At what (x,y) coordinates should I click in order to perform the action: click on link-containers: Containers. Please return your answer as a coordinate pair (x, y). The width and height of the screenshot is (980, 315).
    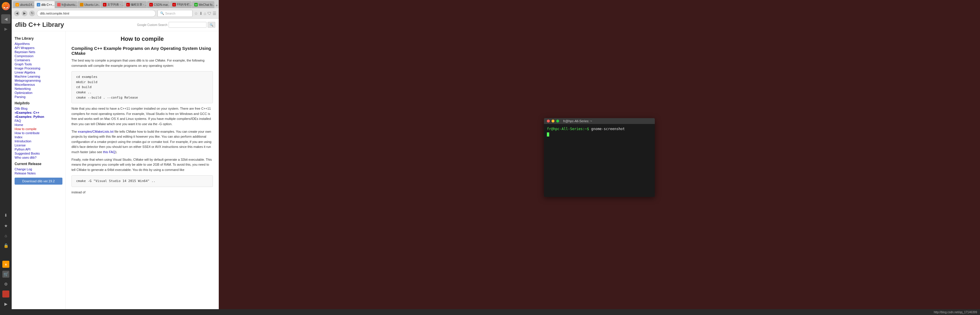
    Looking at the image, I should click on (38, 60).